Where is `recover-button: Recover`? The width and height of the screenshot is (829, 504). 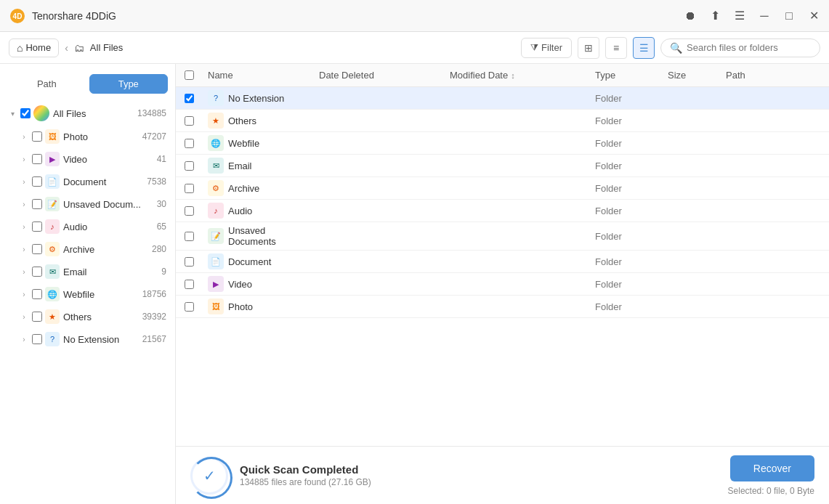 recover-button: Recover is located at coordinates (772, 468).